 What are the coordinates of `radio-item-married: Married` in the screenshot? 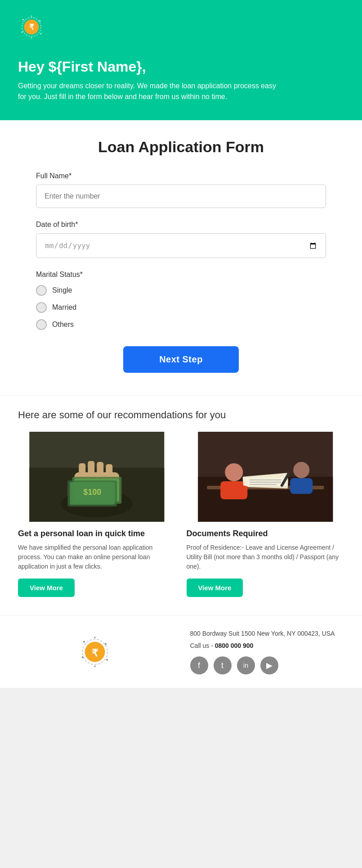 It's located at (181, 307).